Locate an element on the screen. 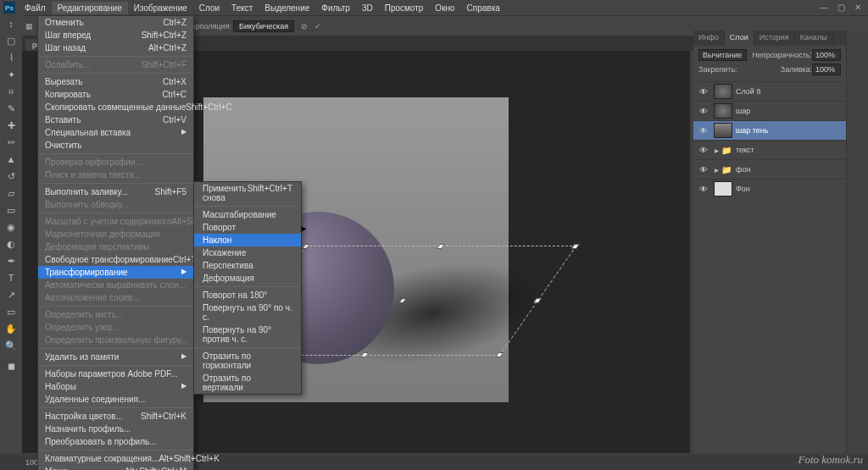 This screenshot has width=868, height=470. submenu-item: Повернуть на 90° по ч. с. is located at coordinates (248, 312).